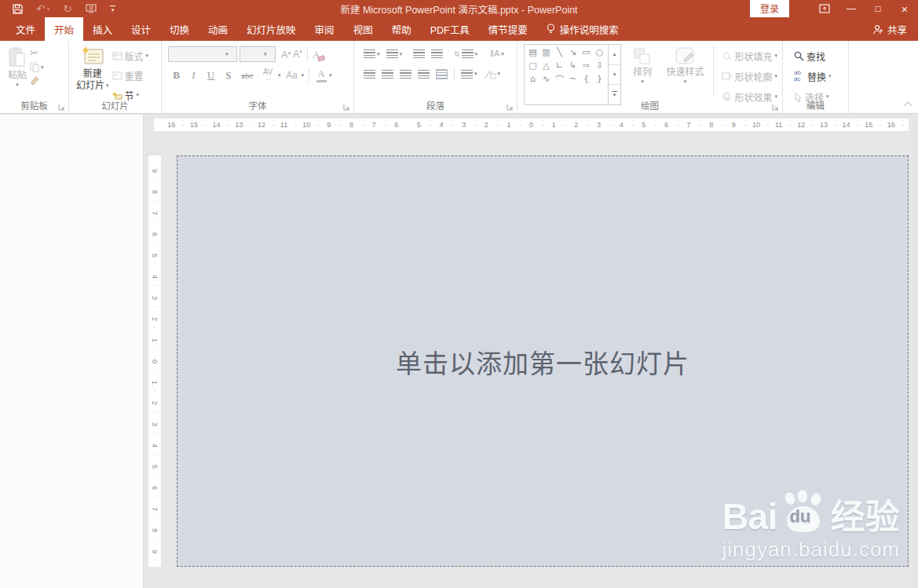 This screenshot has height=588, width=918. Describe the element at coordinates (419, 53) in the screenshot. I see `decrease-indent-button` at that location.